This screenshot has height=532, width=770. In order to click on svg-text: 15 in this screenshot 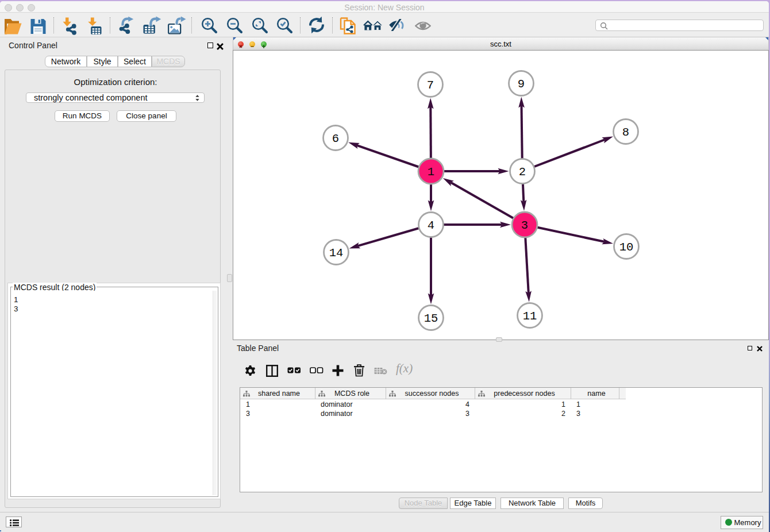, I will do `click(431, 318)`.